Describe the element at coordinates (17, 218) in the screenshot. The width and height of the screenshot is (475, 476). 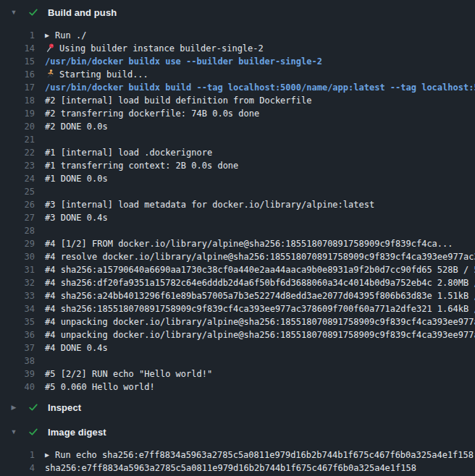
I see `line-number: 27` at that location.